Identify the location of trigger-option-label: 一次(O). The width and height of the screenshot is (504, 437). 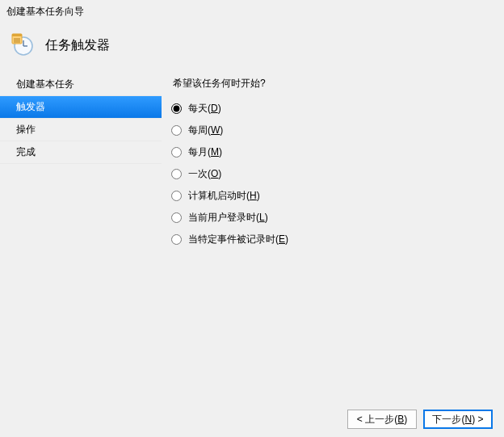
(205, 174).